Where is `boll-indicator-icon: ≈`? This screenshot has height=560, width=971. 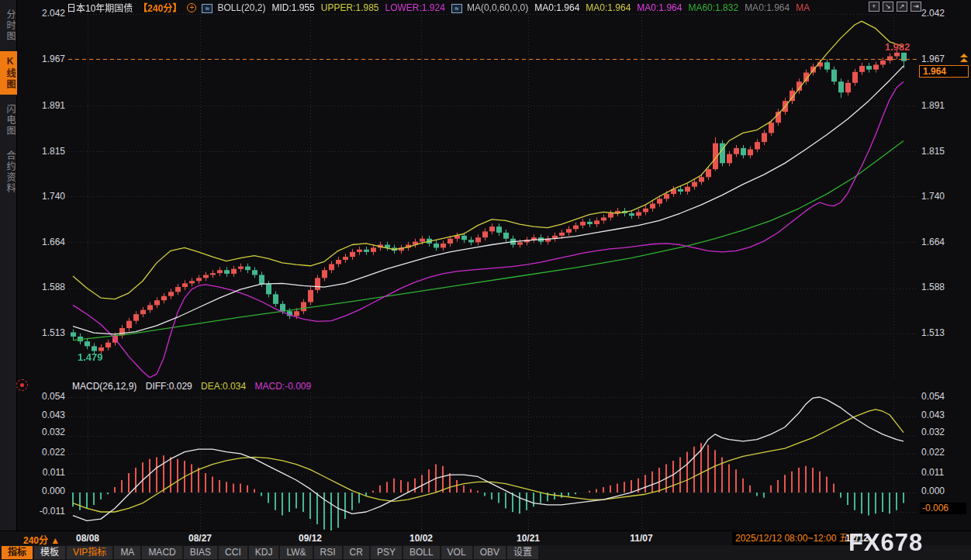
boll-indicator-icon: ≈ is located at coordinates (207, 9).